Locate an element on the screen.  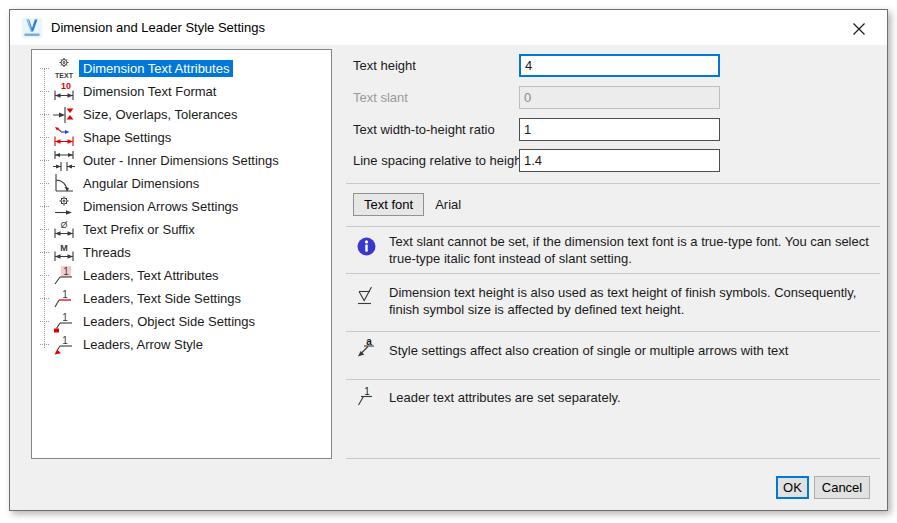
text-height-input is located at coordinates (620, 66).